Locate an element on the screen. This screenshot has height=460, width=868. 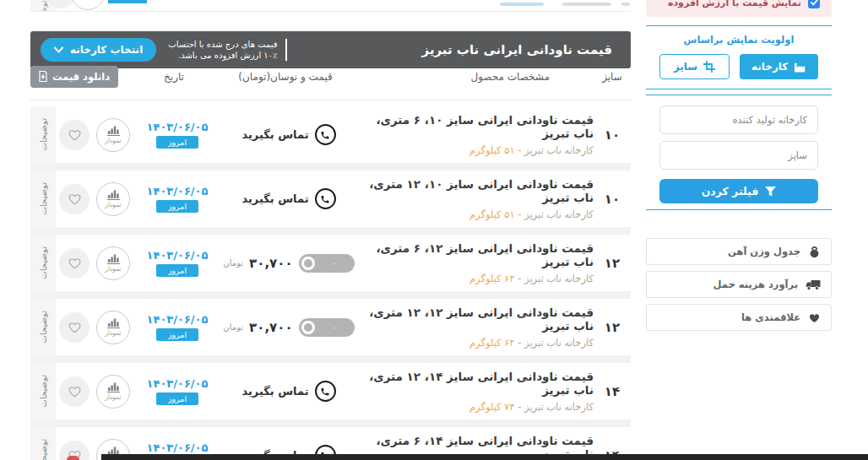
clipped-row-top: توضیحات is located at coordinates (331, 6).